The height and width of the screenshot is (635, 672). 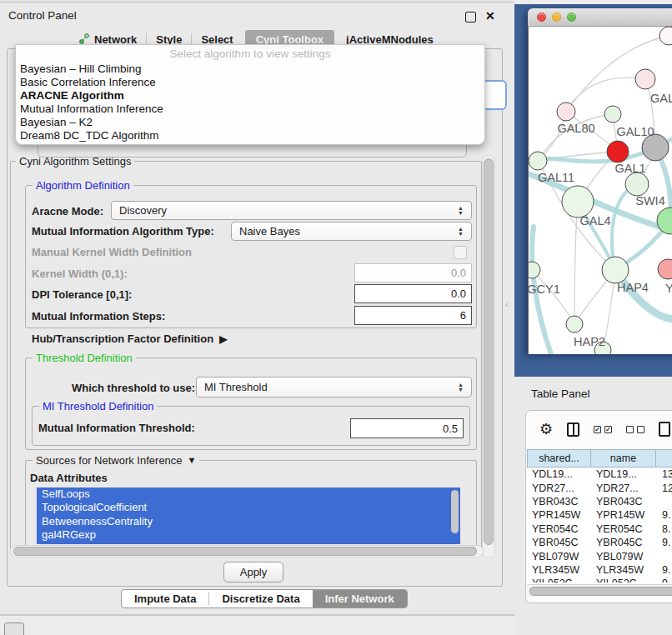 What do you see at coordinates (253, 572) in the screenshot?
I see `apply-button: Apply` at bounding box center [253, 572].